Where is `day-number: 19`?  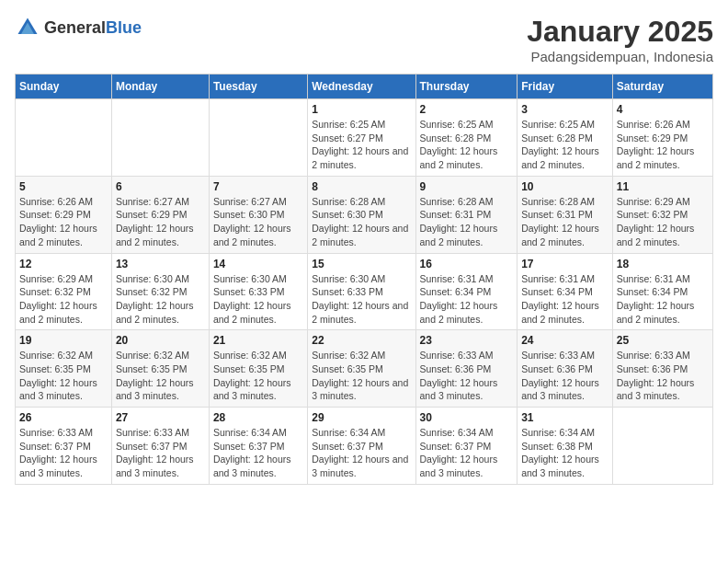 day-number: 19 is located at coordinates (63, 340).